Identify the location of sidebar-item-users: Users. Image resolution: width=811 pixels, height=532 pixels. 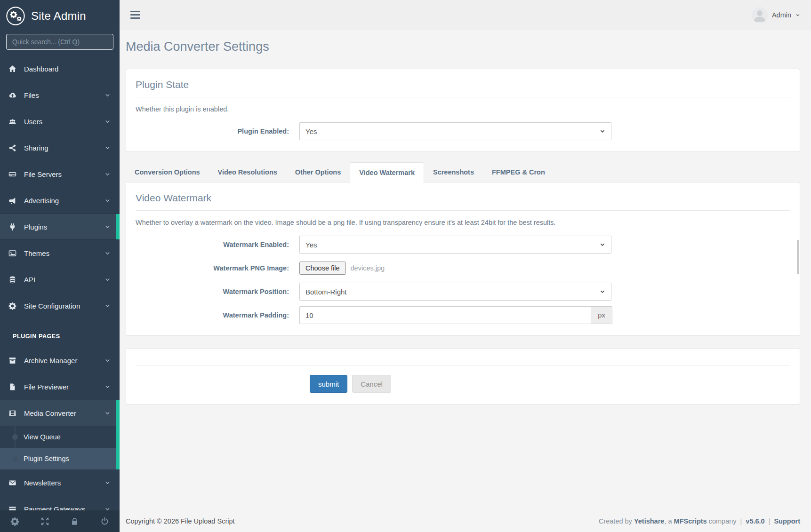
(60, 121).